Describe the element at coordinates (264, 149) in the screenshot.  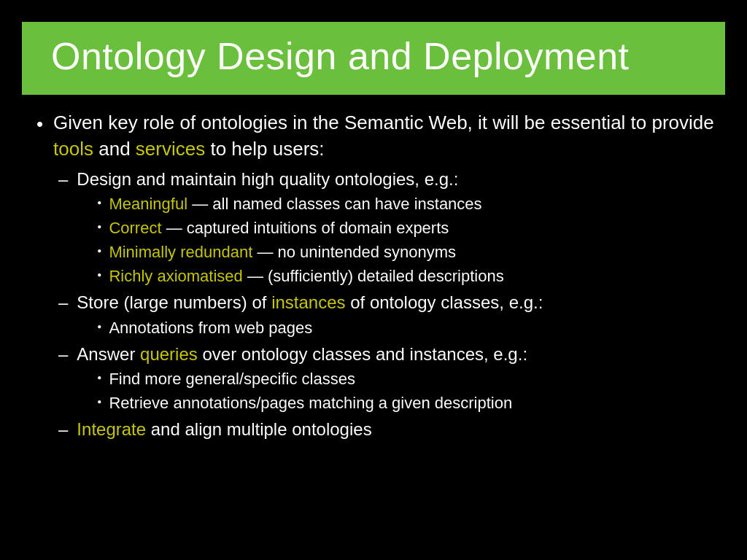
I see `suffix-text: to help users:` at that location.